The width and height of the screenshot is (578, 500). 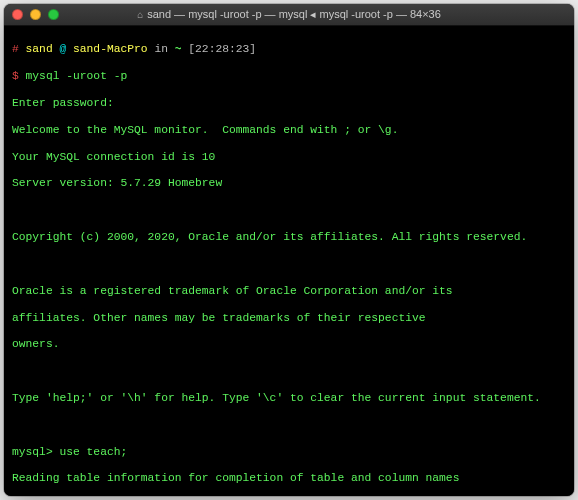 I want to click on titlebar: ⌂ sand — mysql -uroot -p — mysql ◂ mysql…, so click(x=289, y=15).